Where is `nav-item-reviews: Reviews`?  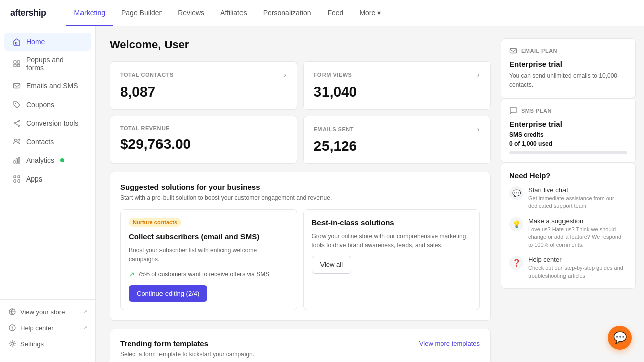
nav-item-reviews: Reviews is located at coordinates (191, 13).